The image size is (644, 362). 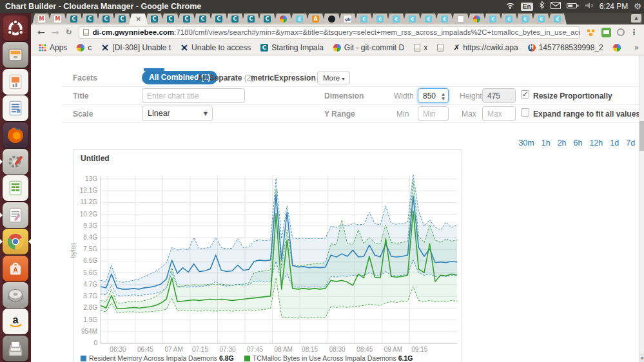 I want to click on bookmark-x: x, so click(x=420, y=48).